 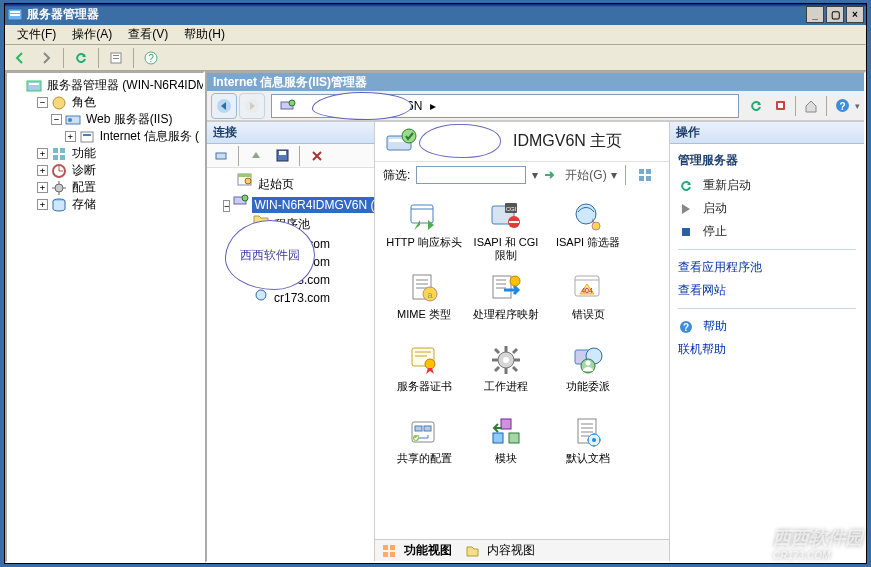 What do you see at coordinates (500, 550) in the screenshot?
I see `tab-content-view: 内容视图` at bounding box center [500, 550].